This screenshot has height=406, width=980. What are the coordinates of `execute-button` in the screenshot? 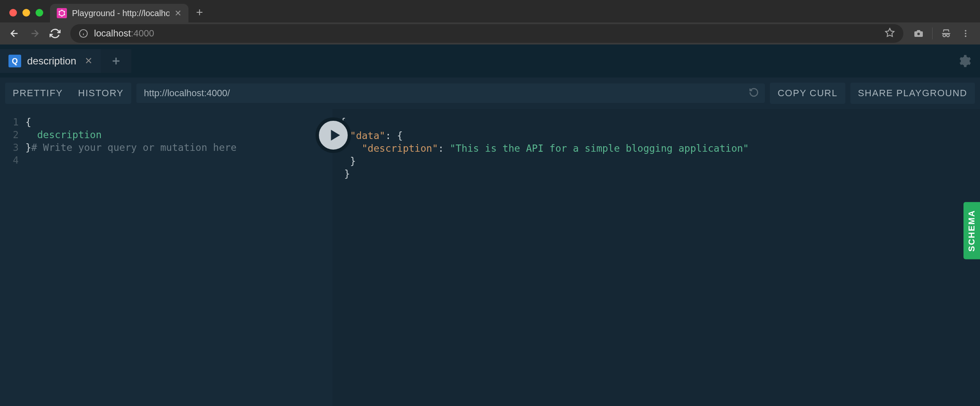 It's located at (333, 135).